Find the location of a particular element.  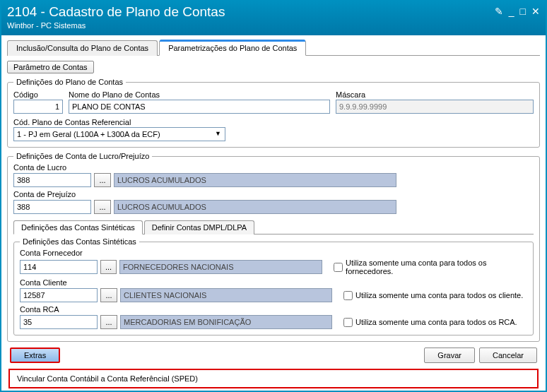

rca-code is located at coordinates (59, 322).